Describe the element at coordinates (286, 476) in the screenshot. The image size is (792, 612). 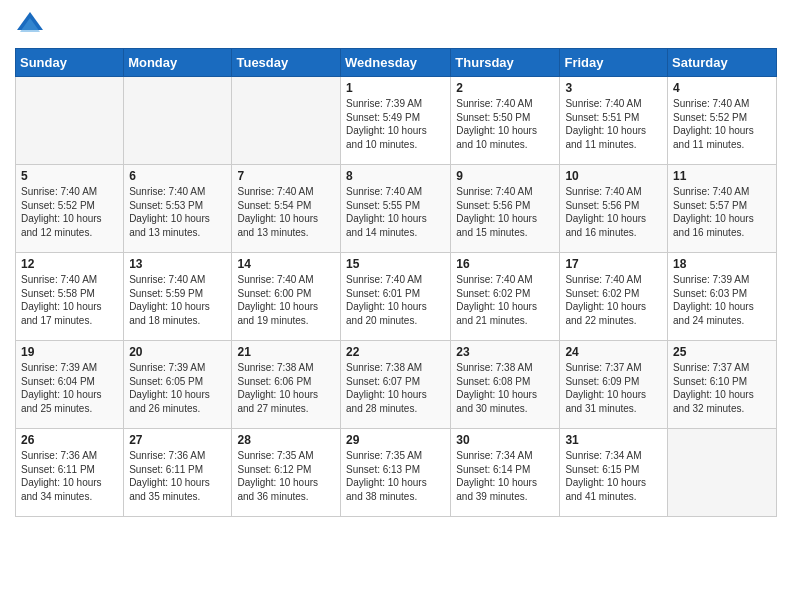
I see `day-info: Sunrise: 7:35 AM Sunset: 6:12 PM Dayligh…` at that location.